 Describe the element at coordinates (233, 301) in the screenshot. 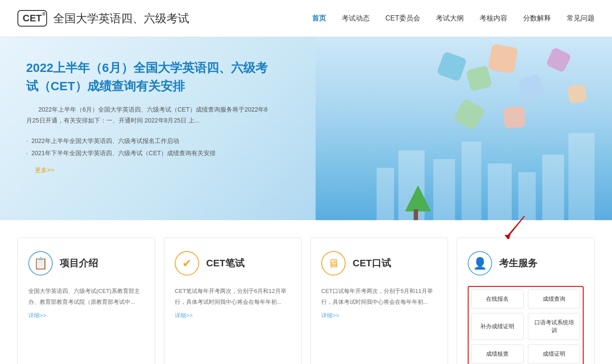

I see `card-bishie: ✔ CET笔试 CET笔试每年开考两次，分别于6月和12月举行，具体考试时间我中…` at that location.